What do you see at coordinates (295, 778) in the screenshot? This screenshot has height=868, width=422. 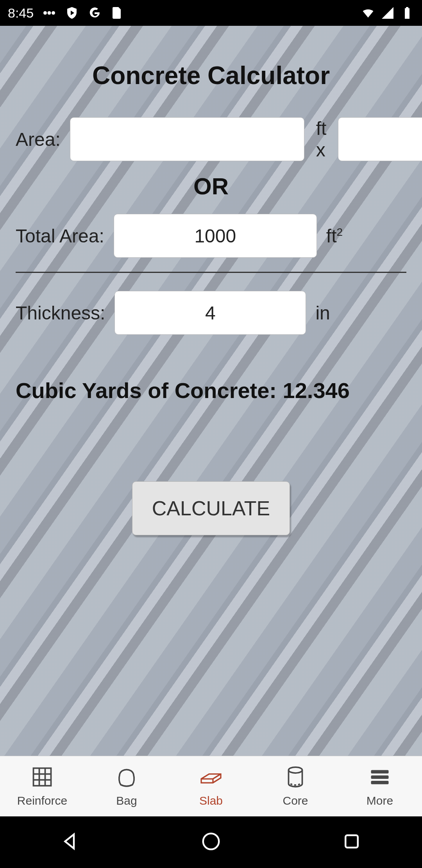 I see `cylinder-icon` at bounding box center [295, 778].